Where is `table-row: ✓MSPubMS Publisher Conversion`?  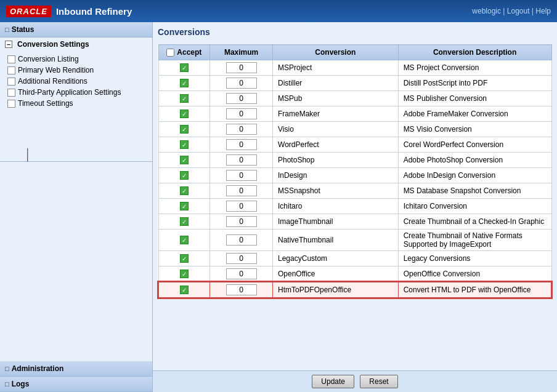 table-row: ✓MSPubMS Publisher Conversion is located at coordinates (355, 98).